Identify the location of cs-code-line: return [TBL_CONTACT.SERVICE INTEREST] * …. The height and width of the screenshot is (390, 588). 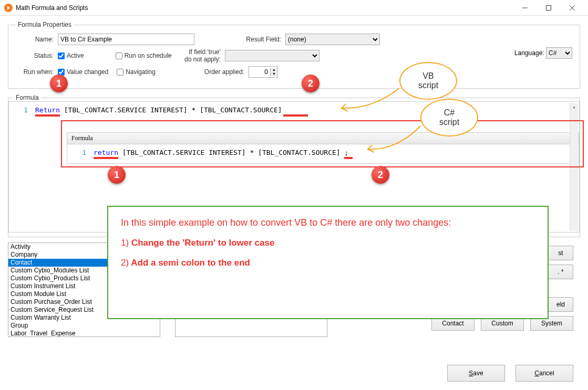
(223, 154).